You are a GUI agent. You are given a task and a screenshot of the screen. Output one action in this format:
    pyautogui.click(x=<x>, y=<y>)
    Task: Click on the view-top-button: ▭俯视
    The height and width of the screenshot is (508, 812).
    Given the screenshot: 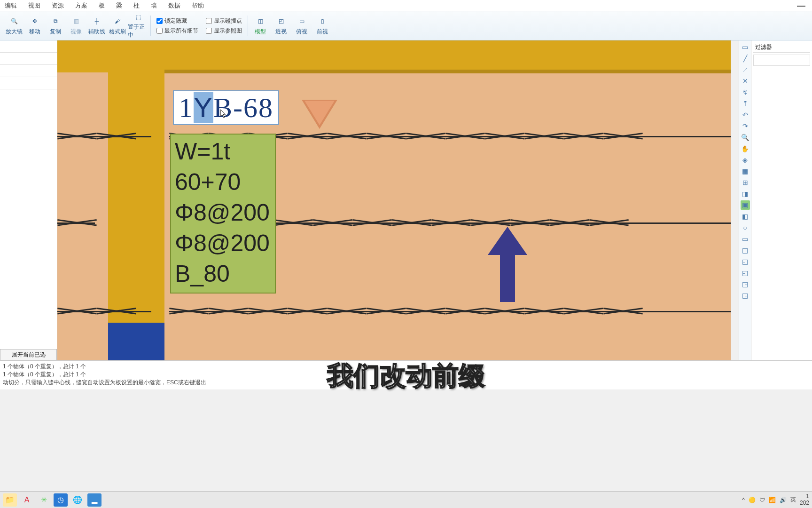 What is the action you would take?
    pyautogui.click(x=302, y=26)
    